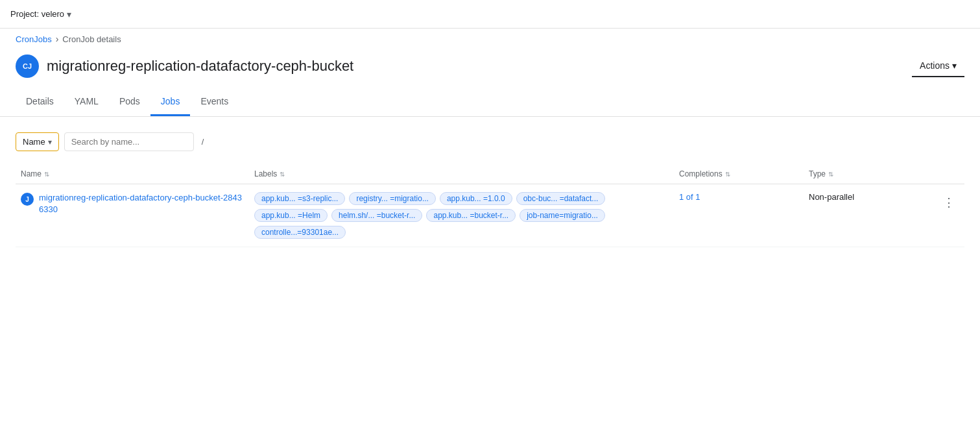  What do you see at coordinates (476, 199) in the screenshot?
I see `label-chip: app.kub... =1.0.0` at bounding box center [476, 199].